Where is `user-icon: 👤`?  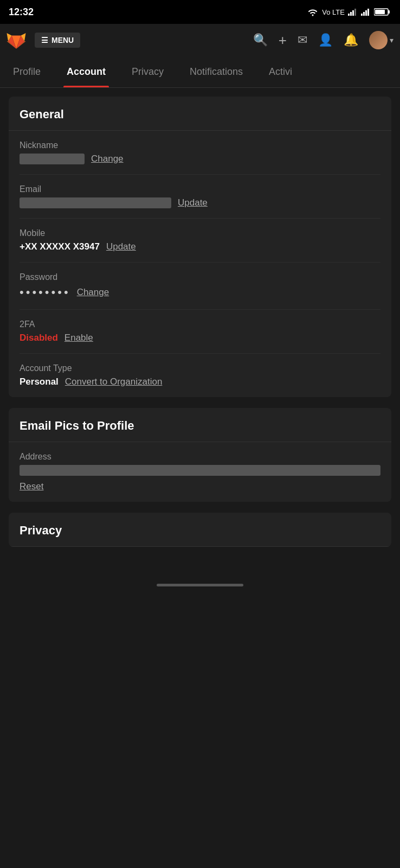
user-icon: 👤 is located at coordinates (325, 40).